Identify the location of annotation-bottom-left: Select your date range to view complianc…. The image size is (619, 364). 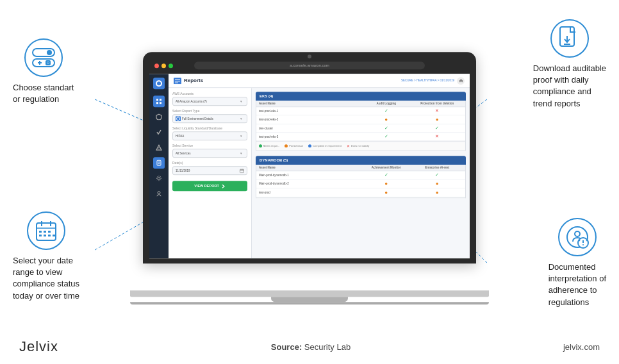
(46, 256).